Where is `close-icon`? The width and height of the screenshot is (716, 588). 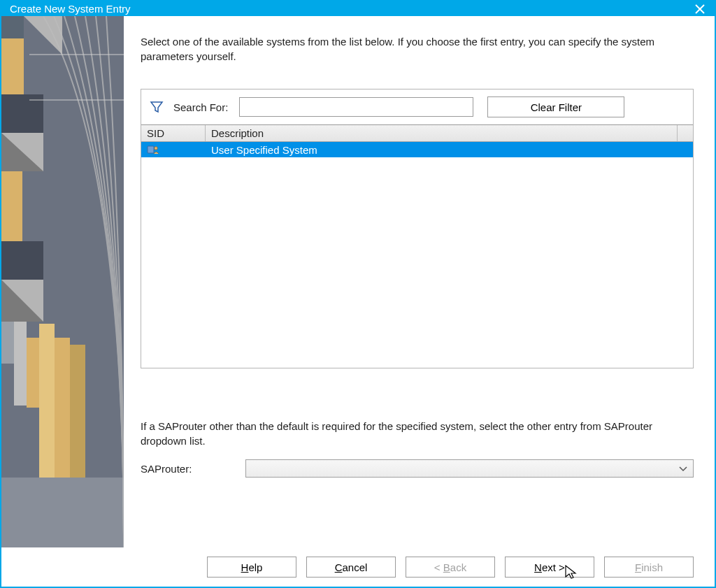 close-icon is located at coordinates (700, 9).